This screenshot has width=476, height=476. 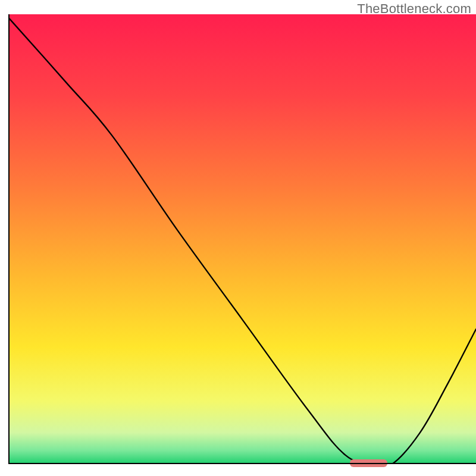 I want to click on y-axis, so click(x=9, y=239).